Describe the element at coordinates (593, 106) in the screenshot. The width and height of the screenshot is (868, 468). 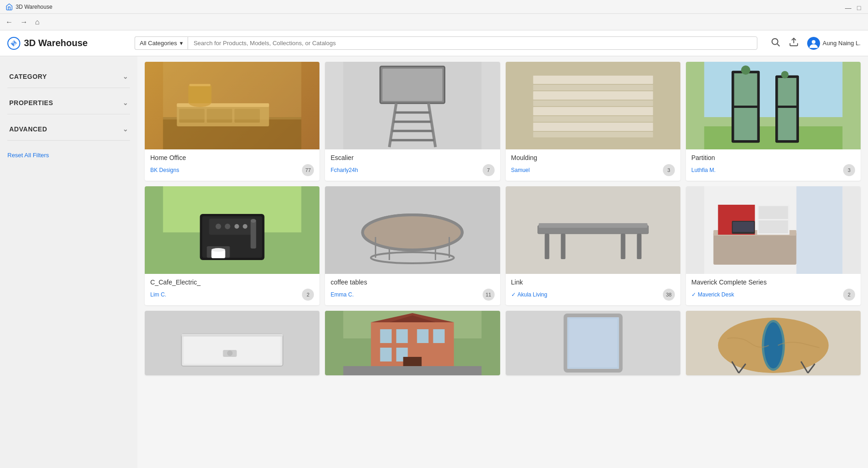
I see `card-image-moulding` at that location.